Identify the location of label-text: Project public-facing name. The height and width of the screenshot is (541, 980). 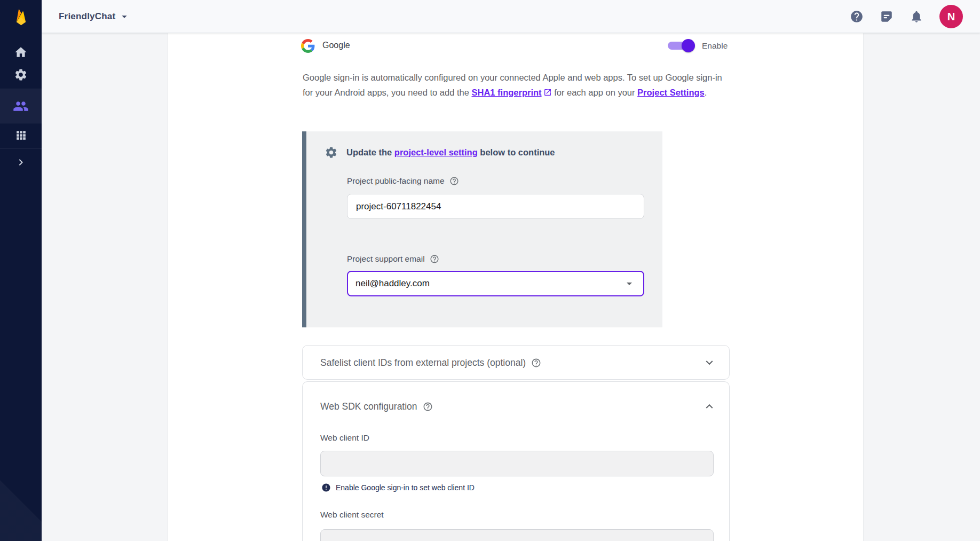
(396, 181).